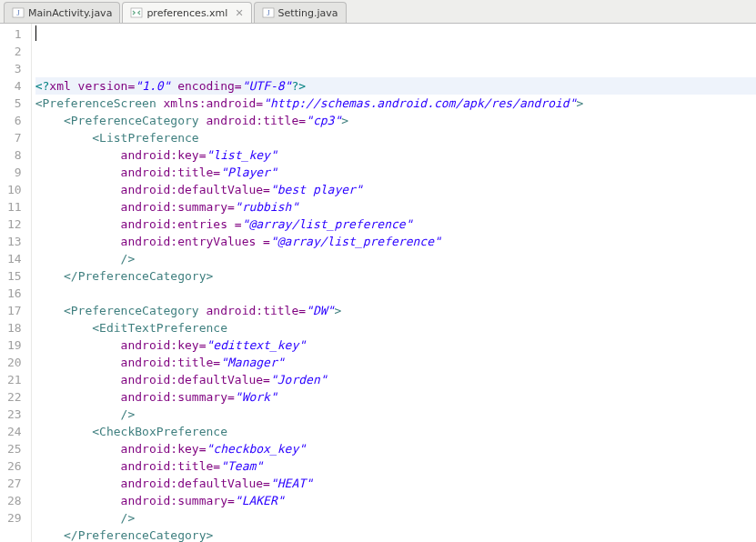  I want to click on code-line: android:title="Team", so click(396, 466).